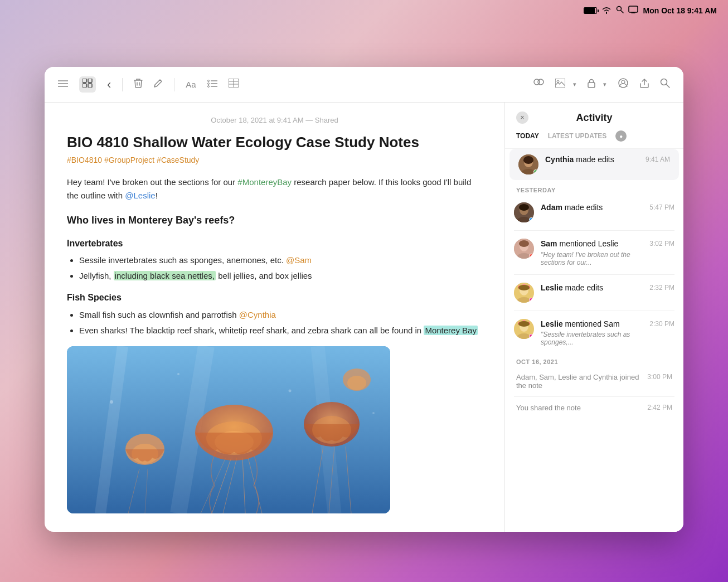  Describe the element at coordinates (258, 314) in the screenshot. I see `mention-cynthia: @Cynthia` at that location.